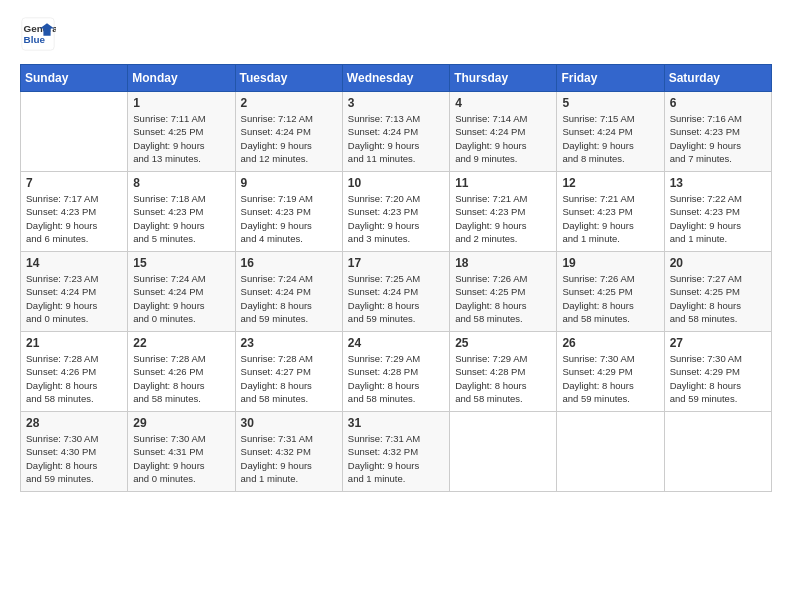 The height and width of the screenshot is (612, 792). Describe the element at coordinates (74, 78) in the screenshot. I see `weekday-sunday: Sunday` at that location.